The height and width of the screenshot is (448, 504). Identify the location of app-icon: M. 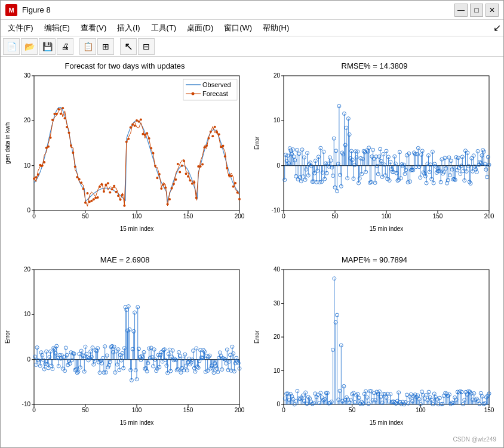
(11, 10).